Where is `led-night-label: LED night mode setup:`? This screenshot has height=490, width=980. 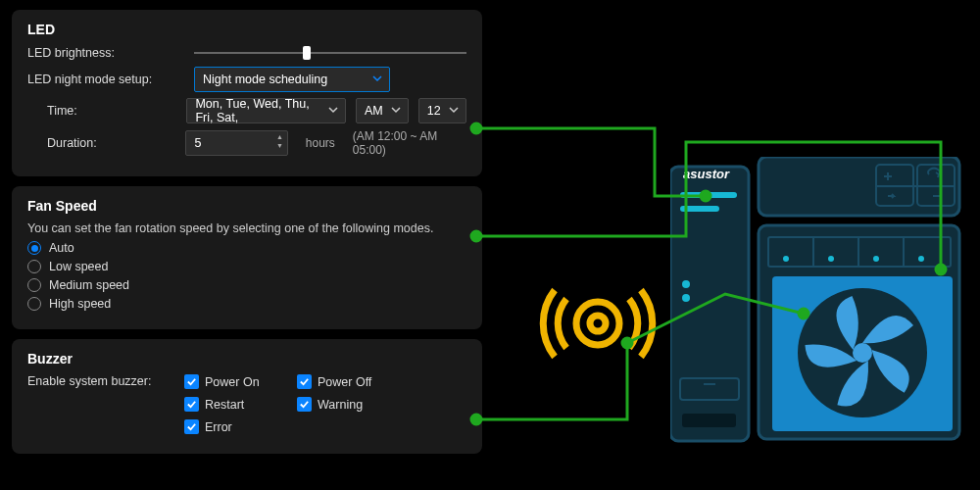 led-night-label: LED night mode setup: is located at coordinates (106, 79).